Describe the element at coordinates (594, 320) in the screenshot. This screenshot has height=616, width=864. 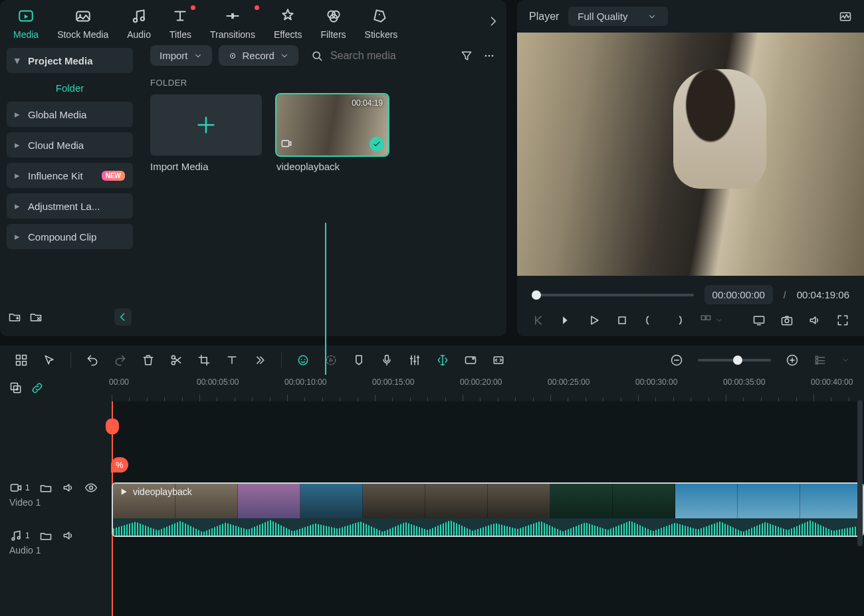
I see `play-button` at that location.